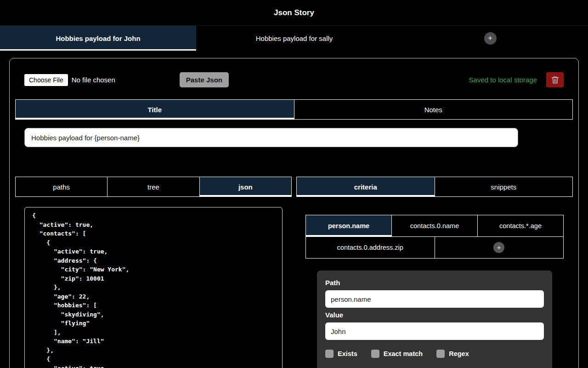 This screenshot has width=588, height=368. What do you see at coordinates (435, 354) in the screenshot?
I see `criteria-checkboxes: Exists Exact match Regex` at bounding box center [435, 354].